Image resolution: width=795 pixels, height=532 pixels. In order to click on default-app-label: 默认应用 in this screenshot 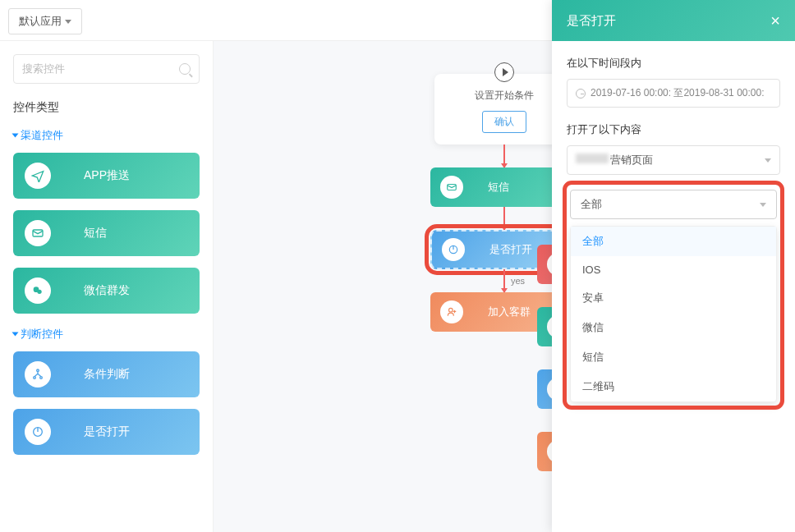, I will do `click(40, 21)`.